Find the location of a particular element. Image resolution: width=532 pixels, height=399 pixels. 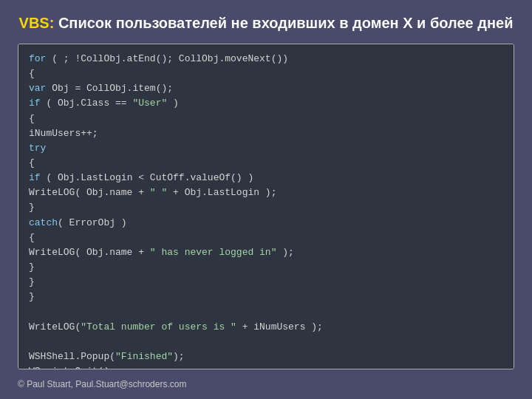

footer: © Paul Stuart, Paul.Stuart@schroders.com is located at coordinates (266, 383).